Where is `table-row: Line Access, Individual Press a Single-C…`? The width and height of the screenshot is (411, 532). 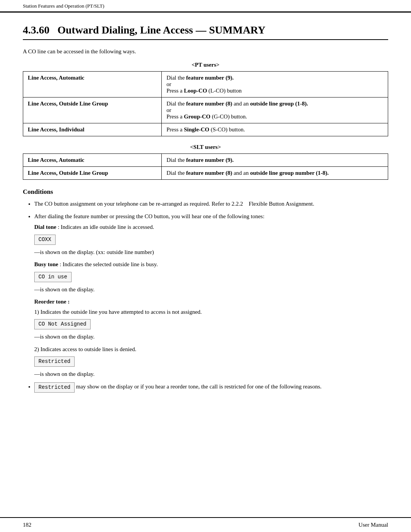
table-row: Line Access, Individual Press a Single-C… is located at coordinates (206, 130).